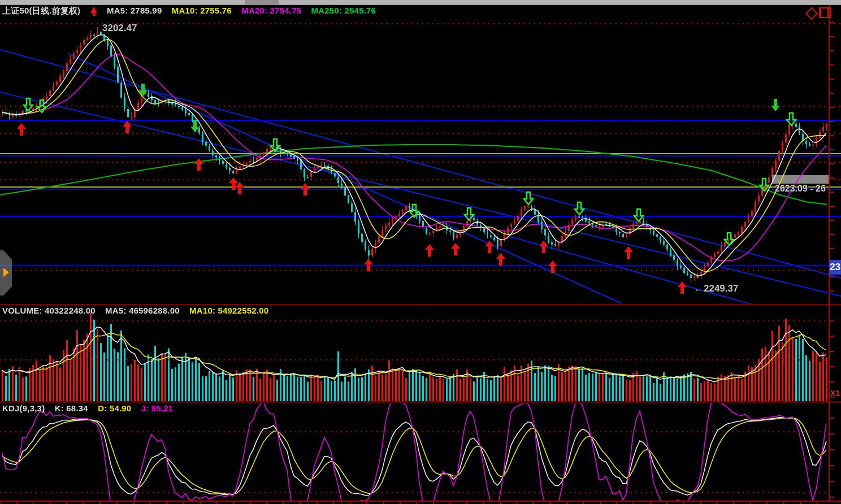 The width and height of the screenshot is (841, 504). What do you see at coordinates (229, 311) in the screenshot?
I see `volume-ma10-value: MA10: 54922552.00` at bounding box center [229, 311].